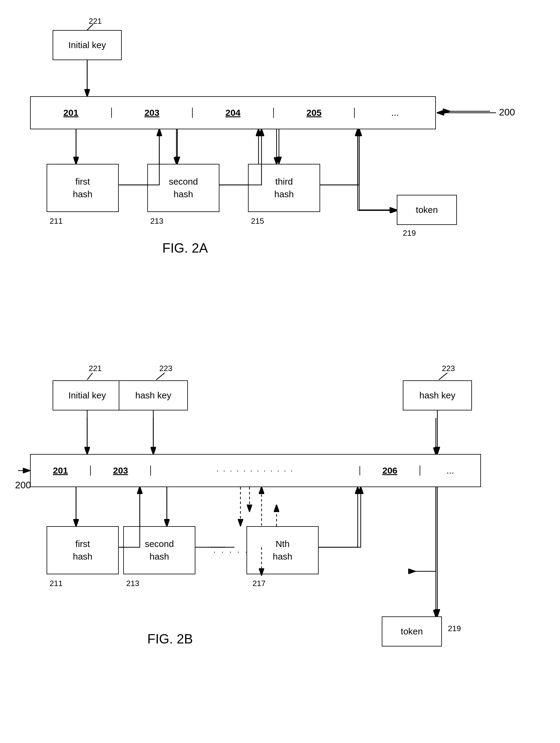 The width and height of the screenshot is (560, 743). I want to click on label-217-fig2b: 217, so click(259, 583).